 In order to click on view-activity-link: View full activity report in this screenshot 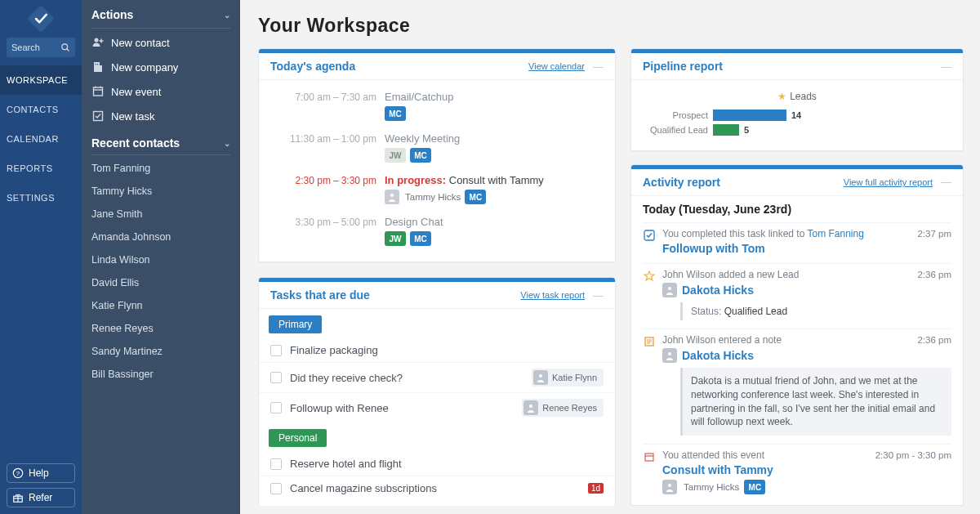, I will do `click(889, 182)`.